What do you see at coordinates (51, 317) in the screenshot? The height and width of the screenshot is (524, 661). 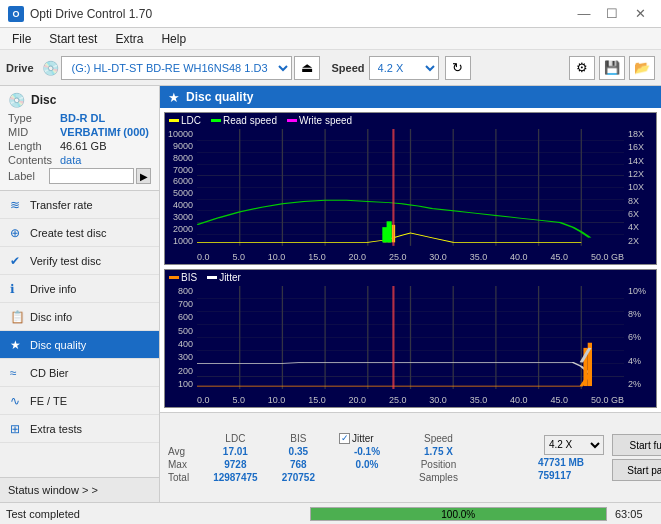 I see `sidebar-label-disc-info: Disc info` at bounding box center [51, 317].